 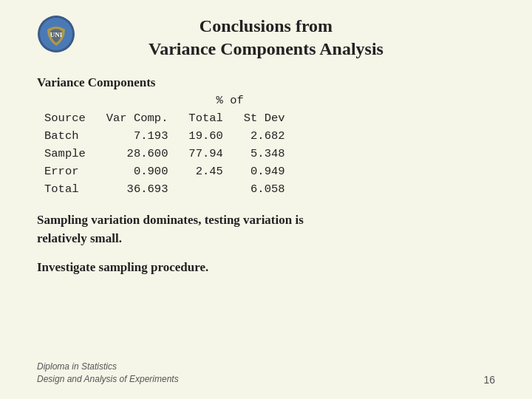 What do you see at coordinates (266, 38) in the screenshot?
I see `title-block: Conclusions from Variance Components Ana…` at bounding box center [266, 38].